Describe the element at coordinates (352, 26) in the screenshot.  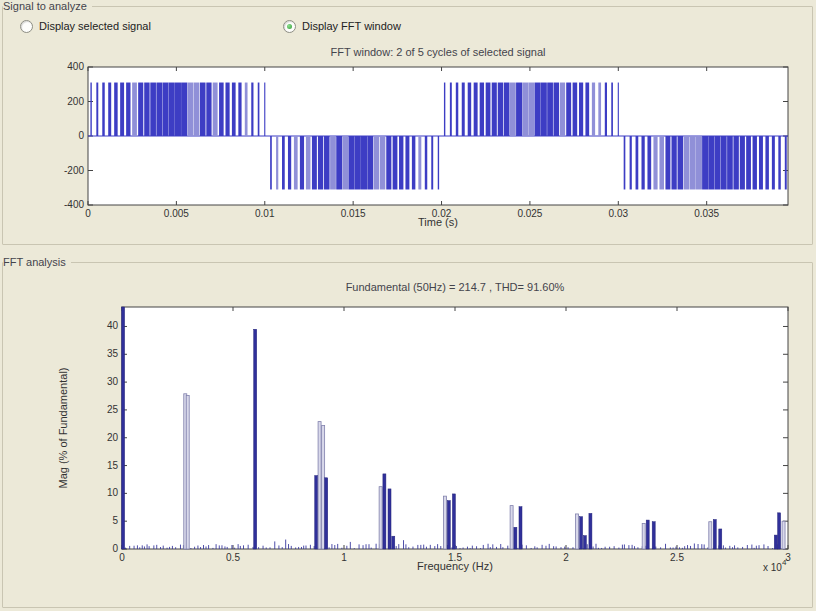
I see `display-fft-window-label: Display FFT window` at that location.